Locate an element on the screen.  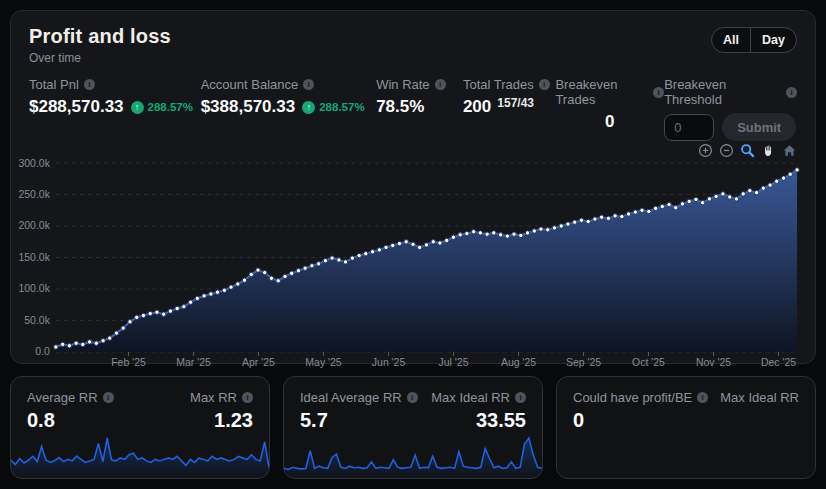
page-title: Profit and loss is located at coordinates (100, 36).